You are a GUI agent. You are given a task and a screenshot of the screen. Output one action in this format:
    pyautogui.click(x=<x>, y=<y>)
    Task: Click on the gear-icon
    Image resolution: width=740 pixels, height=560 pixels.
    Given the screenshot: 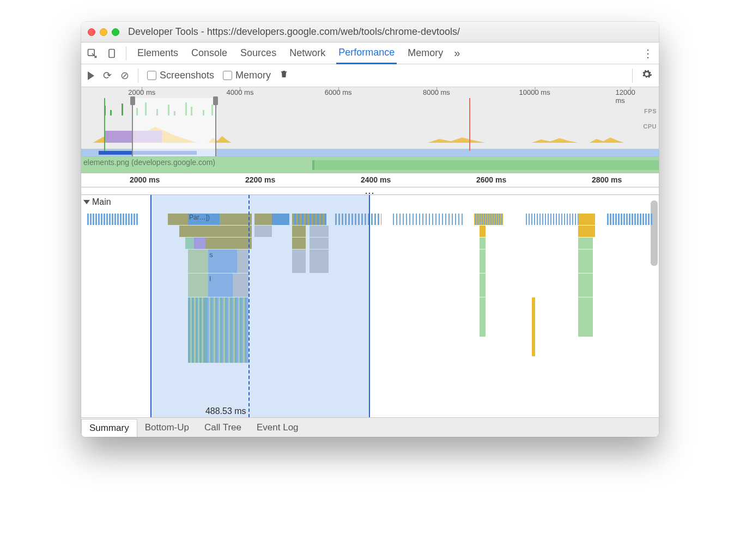 What is the action you would take?
    pyautogui.click(x=647, y=75)
    